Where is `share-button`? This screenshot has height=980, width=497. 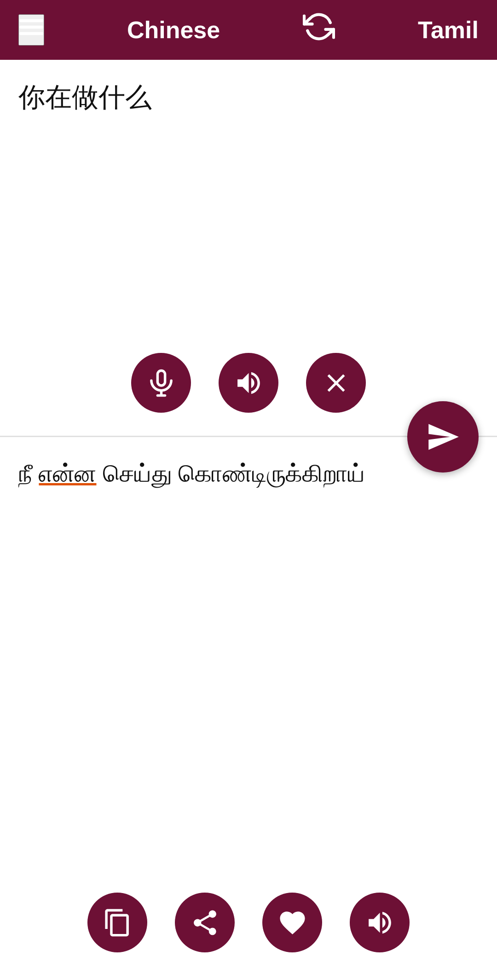
share-button is located at coordinates (205, 922).